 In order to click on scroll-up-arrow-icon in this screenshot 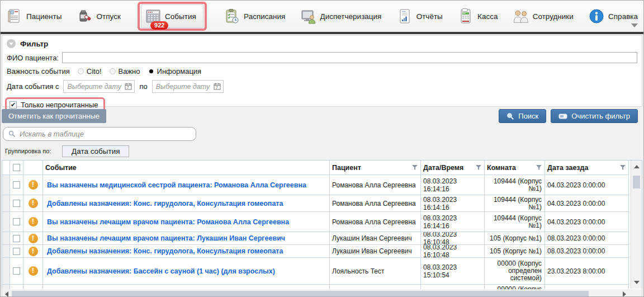, I will do `click(637, 167)`.